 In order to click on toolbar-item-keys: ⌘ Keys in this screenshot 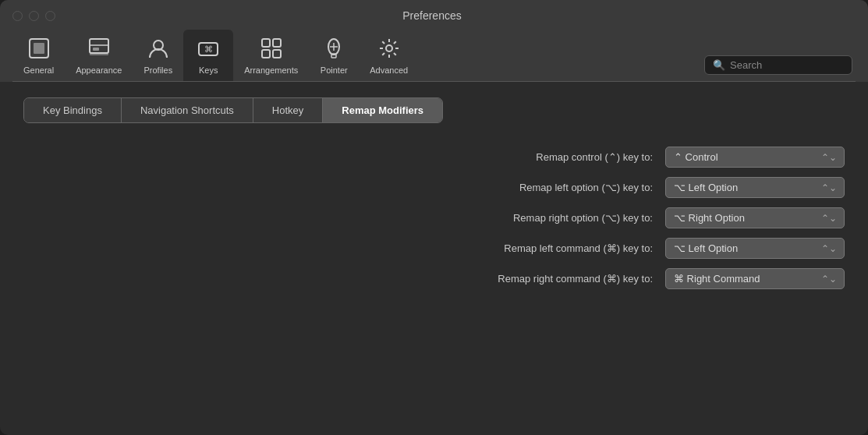, I will do `click(208, 55)`.